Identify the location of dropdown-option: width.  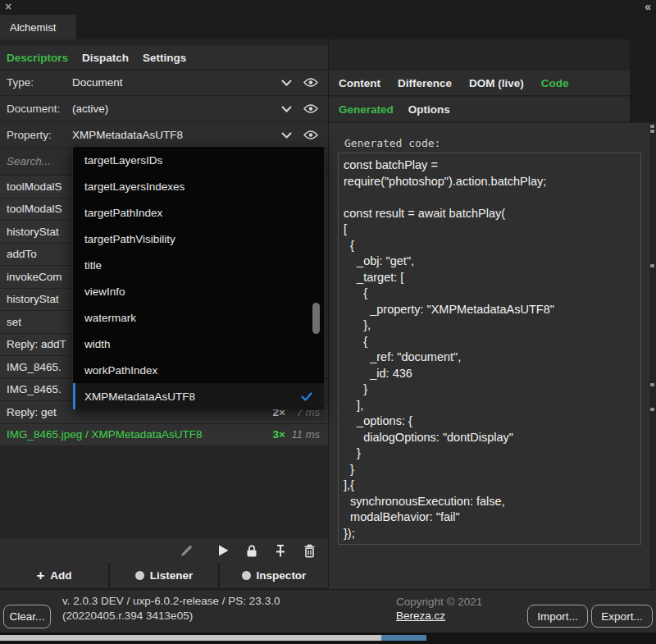
(198, 344).